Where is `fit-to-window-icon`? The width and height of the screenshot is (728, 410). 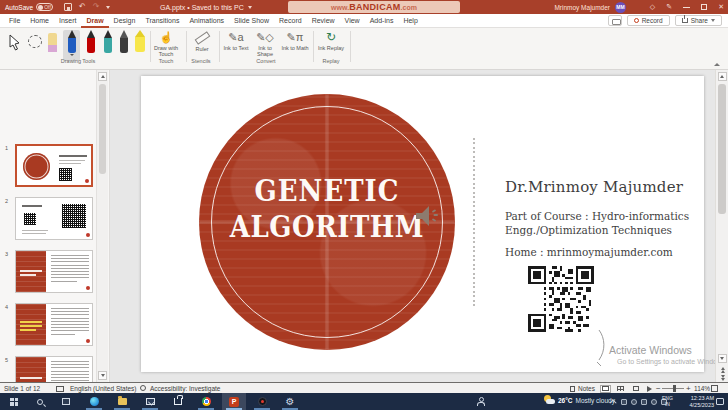 fit-to-window-icon is located at coordinates (714, 388).